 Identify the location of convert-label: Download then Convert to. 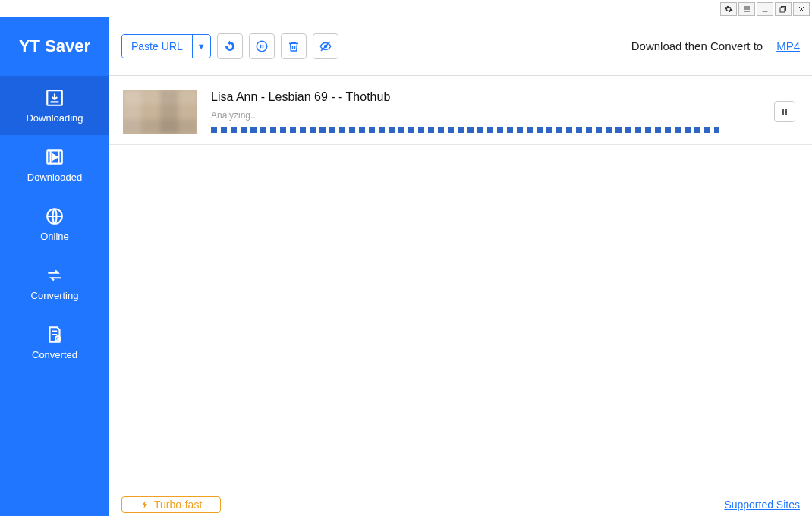
(697, 46).